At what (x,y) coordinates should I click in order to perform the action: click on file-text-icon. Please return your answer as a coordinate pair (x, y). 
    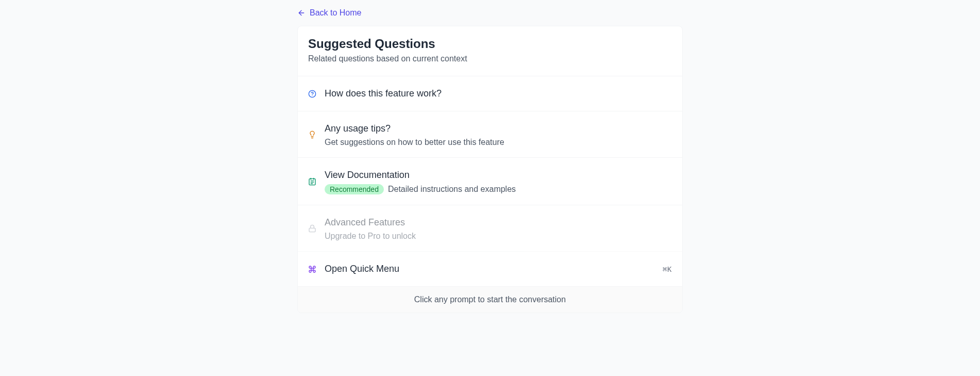
    Looking at the image, I should click on (312, 182).